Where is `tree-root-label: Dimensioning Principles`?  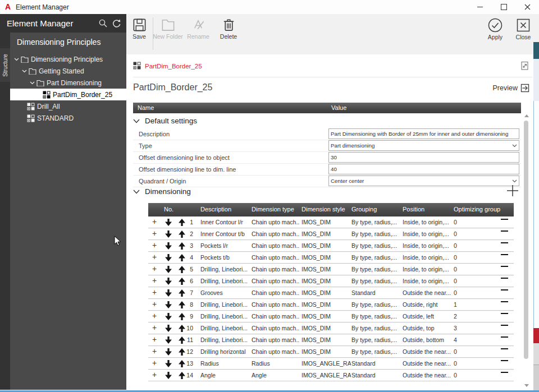
tree-root-label: Dimensioning Principles is located at coordinates (58, 42).